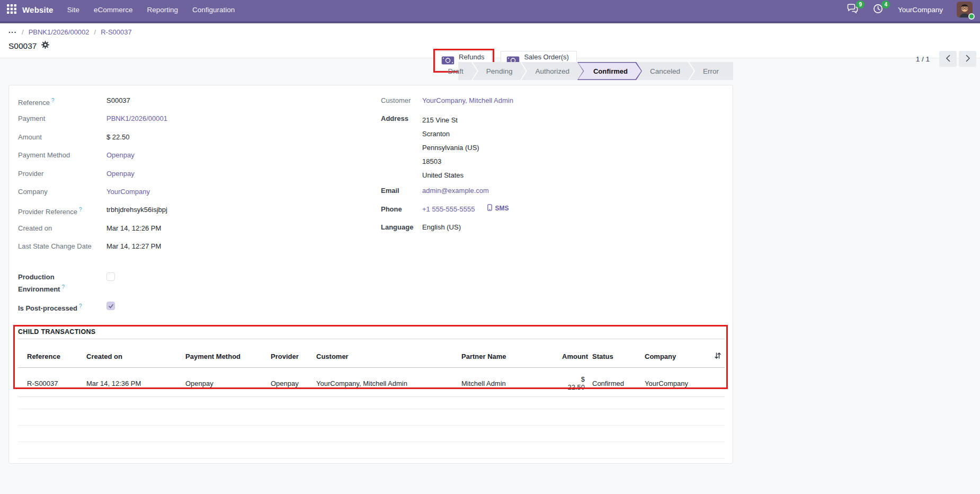  What do you see at coordinates (968, 59) in the screenshot?
I see `chevron-right-icon` at bounding box center [968, 59].